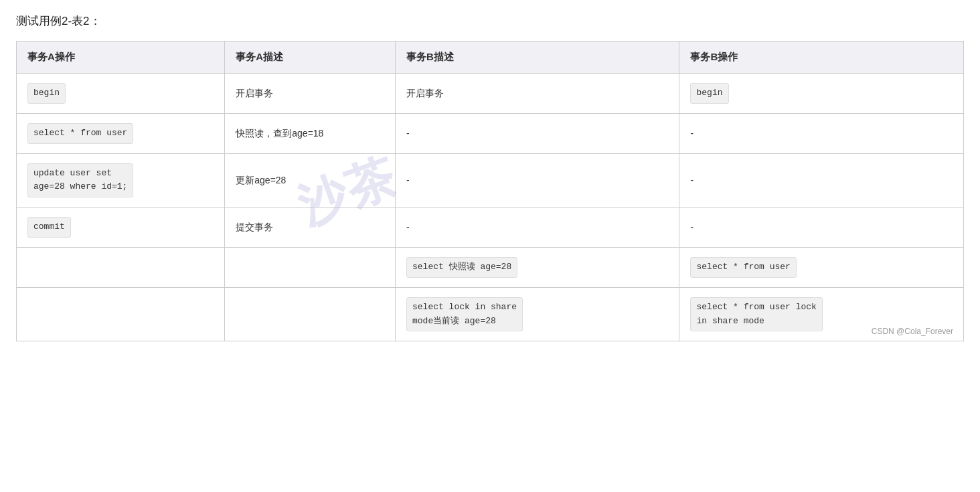 Image resolution: width=980 pixels, height=492 pixels. Describe the element at coordinates (822, 181) in the screenshot. I see `cell-2-col_b_op: -` at that location.